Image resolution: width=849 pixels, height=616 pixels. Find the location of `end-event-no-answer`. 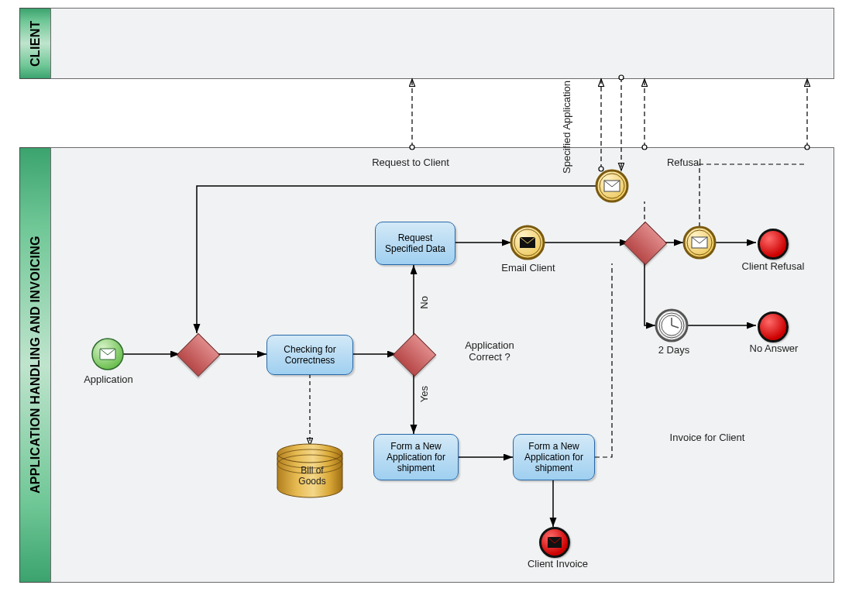

end-event-no-answer is located at coordinates (773, 327).